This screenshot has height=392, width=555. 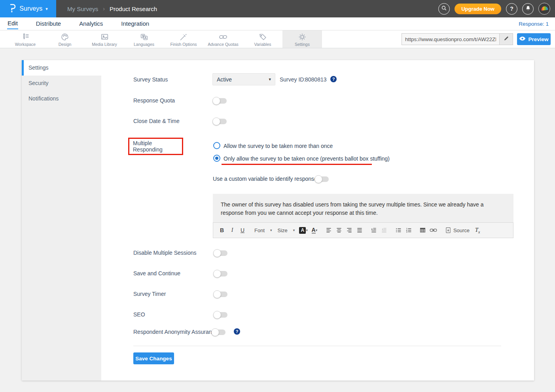 What do you see at coordinates (293, 80) in the screenshot?
I see `survey-id-label: Survey ID:` at bounding box center [293, 80].